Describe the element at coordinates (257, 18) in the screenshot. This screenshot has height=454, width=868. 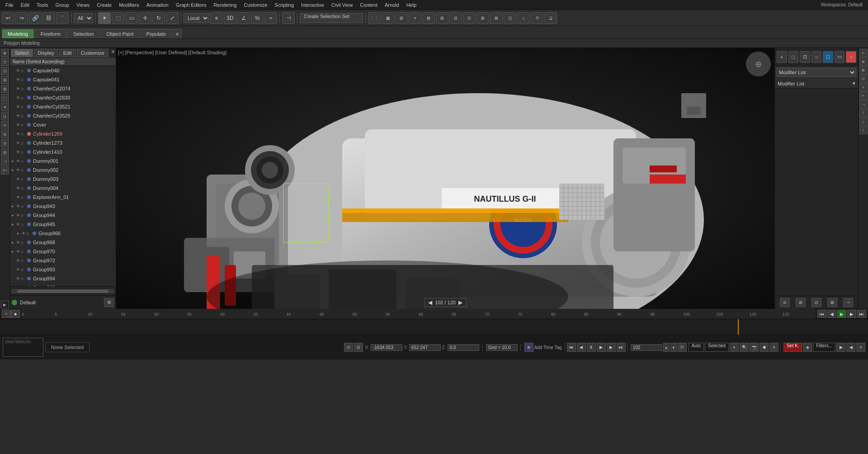
I see `percent-snap: %` at that location.